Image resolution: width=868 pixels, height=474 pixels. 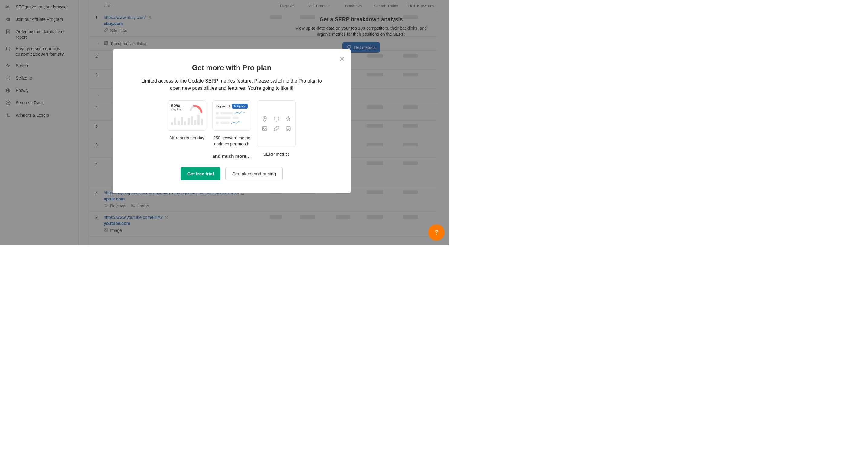 What do you see at coordinates (437, 232) in the screenshot?
I see `question-icon: ?` at bounding box center [437, 232].